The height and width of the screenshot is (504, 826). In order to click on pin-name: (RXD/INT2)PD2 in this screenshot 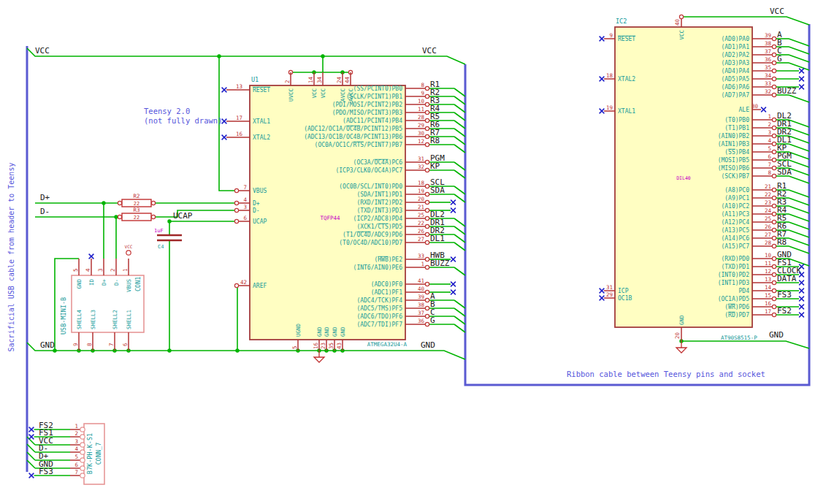, I will do `click(380, 203)`.